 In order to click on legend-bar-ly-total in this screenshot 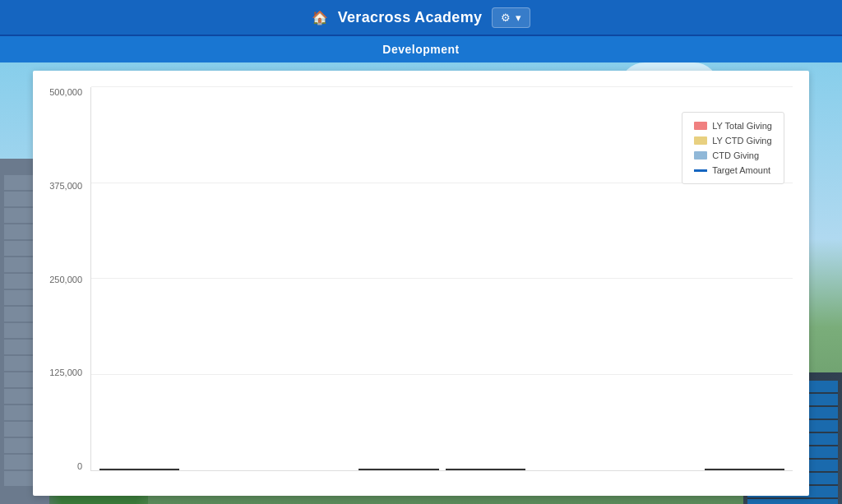, I will do `click(701, 126)`.